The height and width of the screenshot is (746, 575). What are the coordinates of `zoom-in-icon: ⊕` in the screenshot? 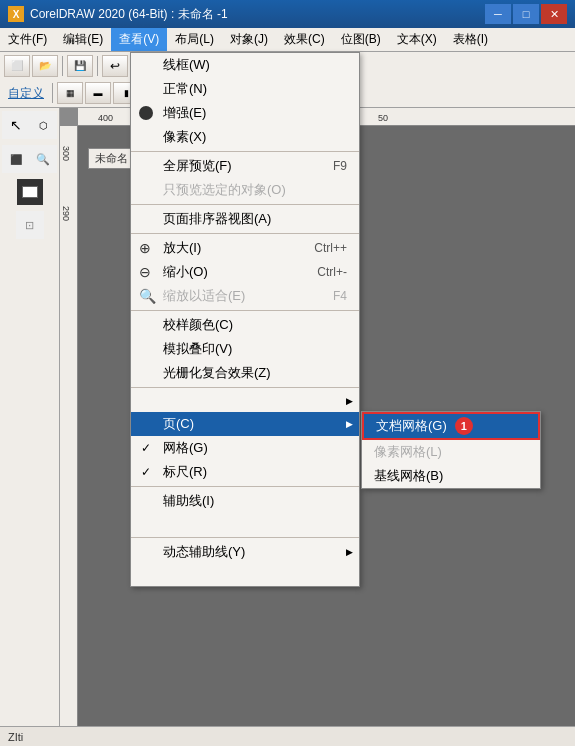 It's located at (145, 248).